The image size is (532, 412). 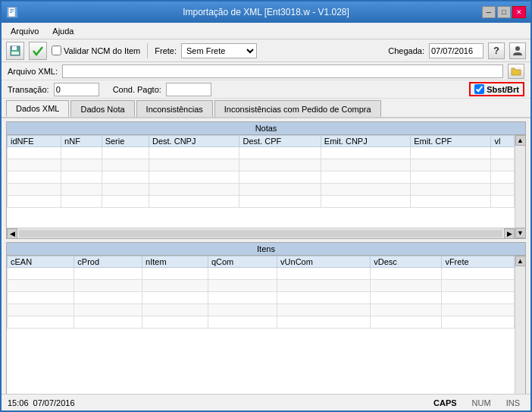 I want to click on minimize-button: ─, so click(x=489, y=12).